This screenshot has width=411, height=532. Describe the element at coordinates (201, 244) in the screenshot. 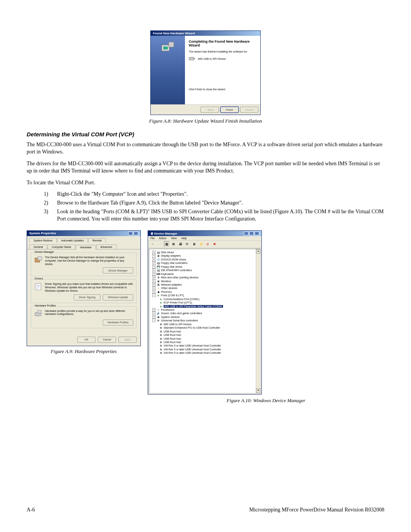

I see `update-icon: ⚡` at that location.